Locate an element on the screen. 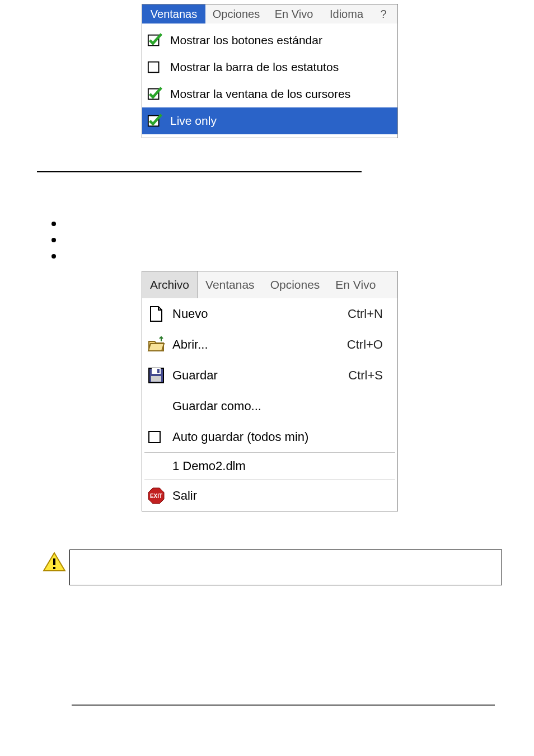 The height and width of the screenshot is (756, 534). menu-item-label: Mostrar la ventana de los cursores is located at coordinates (260, 94).